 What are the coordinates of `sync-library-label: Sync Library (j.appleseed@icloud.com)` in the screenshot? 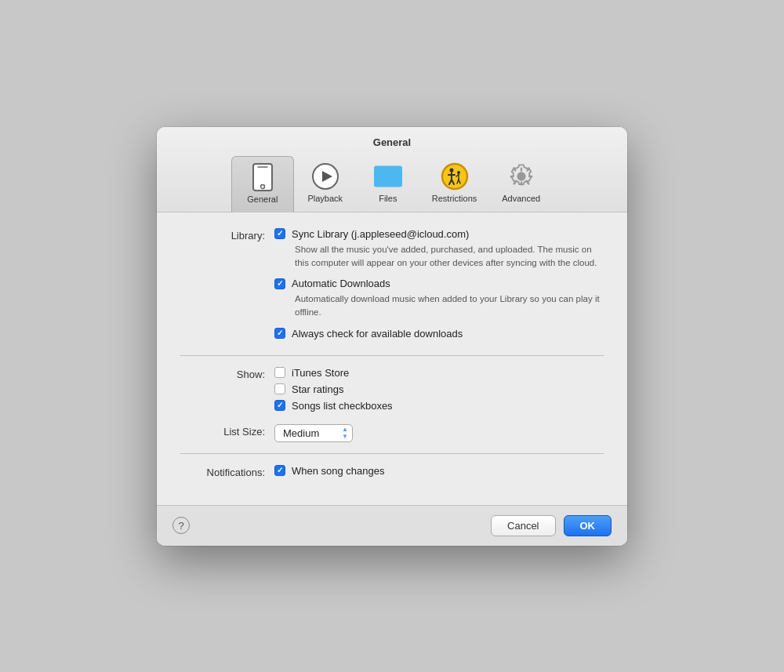 It's located at (380, 234).